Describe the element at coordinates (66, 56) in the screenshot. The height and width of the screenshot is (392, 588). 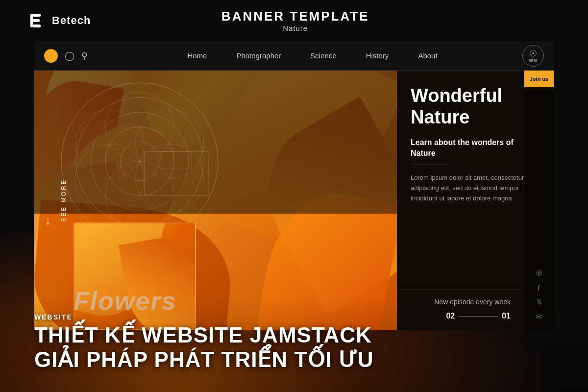
I see `nav-left: ◯ ⚲` at that location.